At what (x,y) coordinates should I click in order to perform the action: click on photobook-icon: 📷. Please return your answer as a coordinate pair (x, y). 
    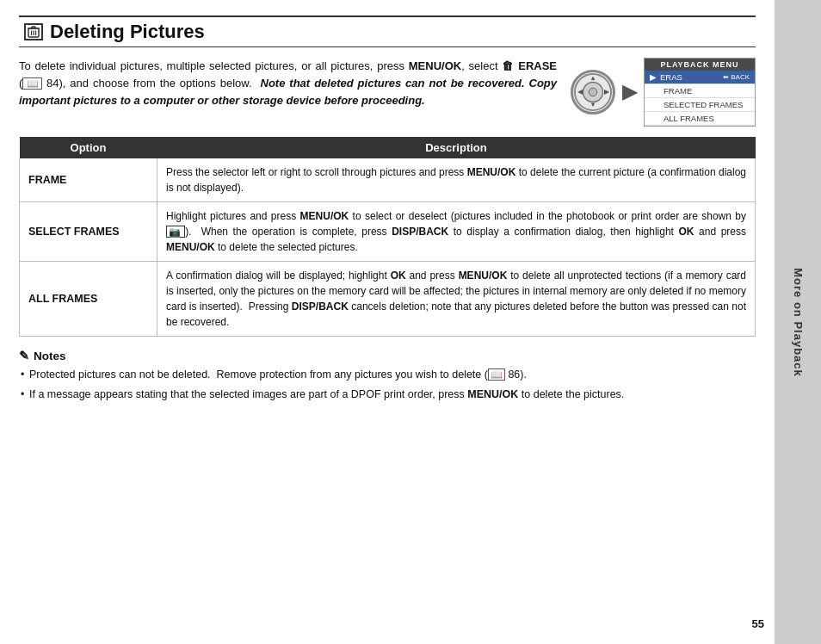
    Looking at the image, I should click on (176, 232).